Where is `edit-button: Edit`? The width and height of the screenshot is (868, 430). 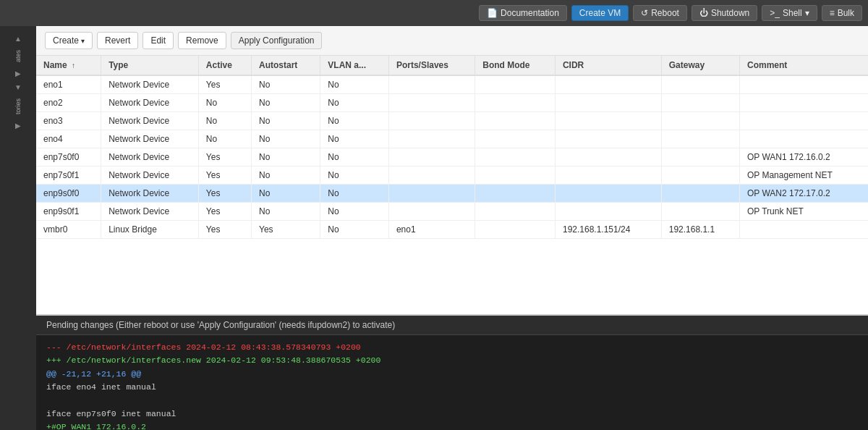
edit-button: Edit is located at coordinates (158, 41).